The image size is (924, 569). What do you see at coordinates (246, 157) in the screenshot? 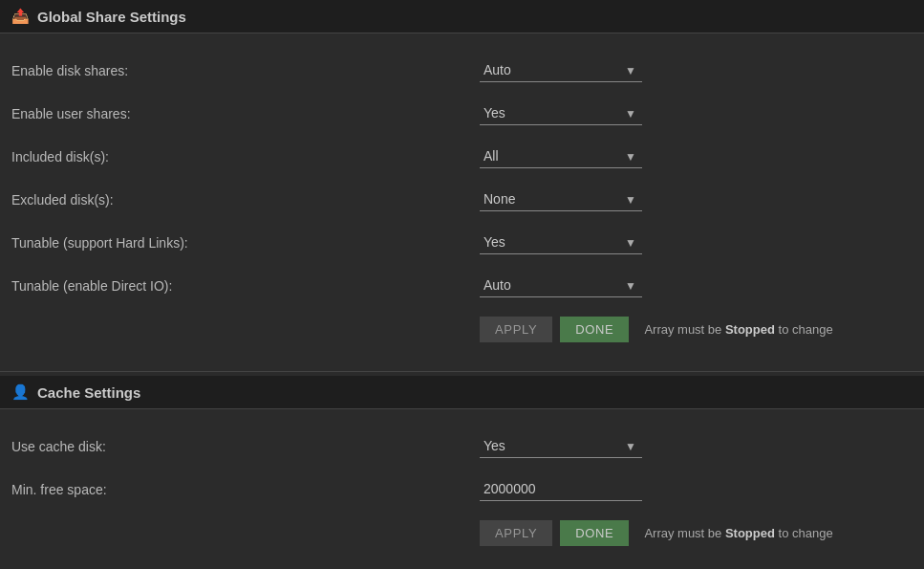
I see `label-included-disks: Included disk(s):` at bounding box center [246, 157].